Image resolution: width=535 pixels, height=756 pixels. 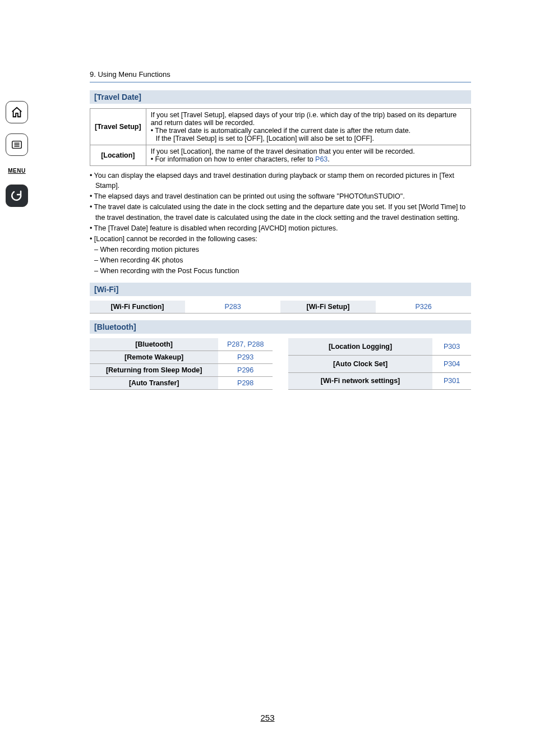 What do you see at coordinates (308, 131) in the screenshot?
I see `cell-line: • The travel date is automatically cance…` at bounding box center [308, 131].